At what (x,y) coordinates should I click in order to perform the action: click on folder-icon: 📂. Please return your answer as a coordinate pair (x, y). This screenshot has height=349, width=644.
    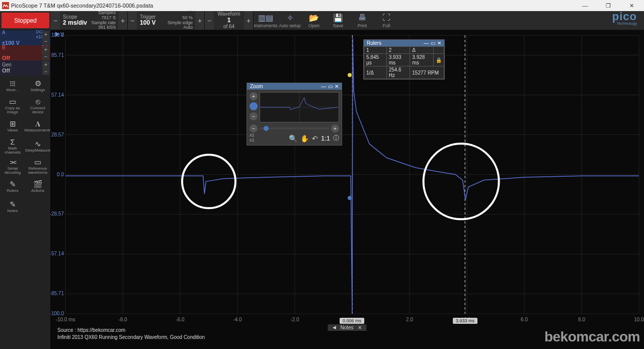
    Looking at the image, I should click on (314, 18).